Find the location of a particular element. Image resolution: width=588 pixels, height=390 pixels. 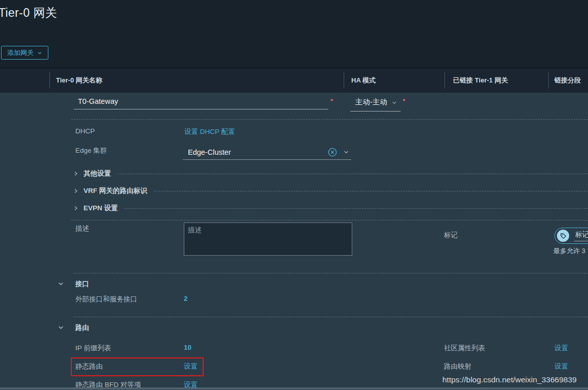

interfaces-section-toggle is located at coordinates (61, 284).